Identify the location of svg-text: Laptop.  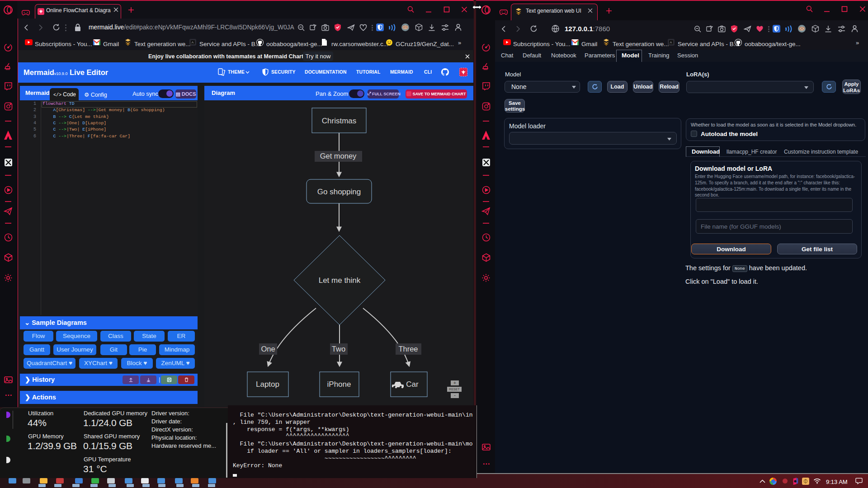
(268, 384).